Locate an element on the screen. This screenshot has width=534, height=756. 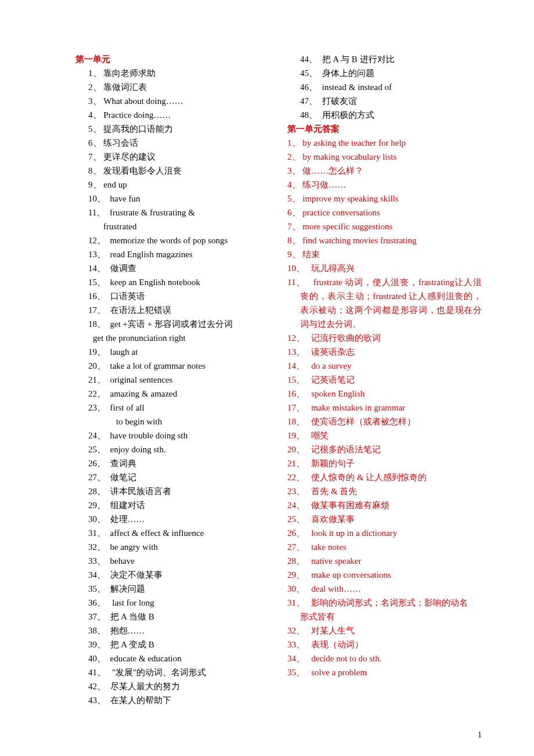
item-text: do a survey is located at coordinates (331, 366).